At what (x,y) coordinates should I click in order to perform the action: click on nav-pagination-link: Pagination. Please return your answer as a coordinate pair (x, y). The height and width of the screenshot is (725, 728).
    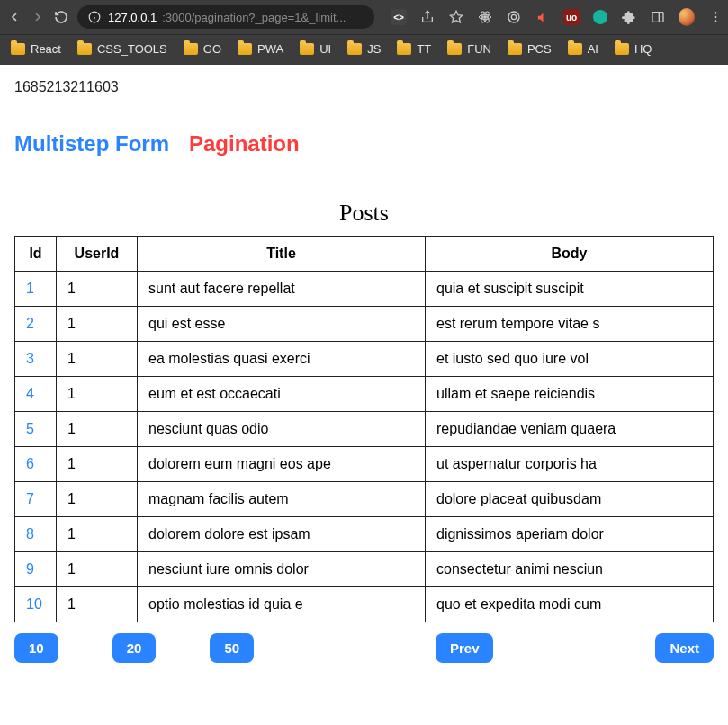
    Looking at the image, I should click on (245, 144).